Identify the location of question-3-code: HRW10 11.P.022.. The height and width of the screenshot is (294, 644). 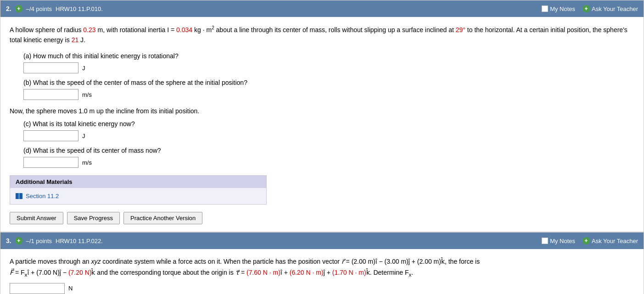
(79, 241).